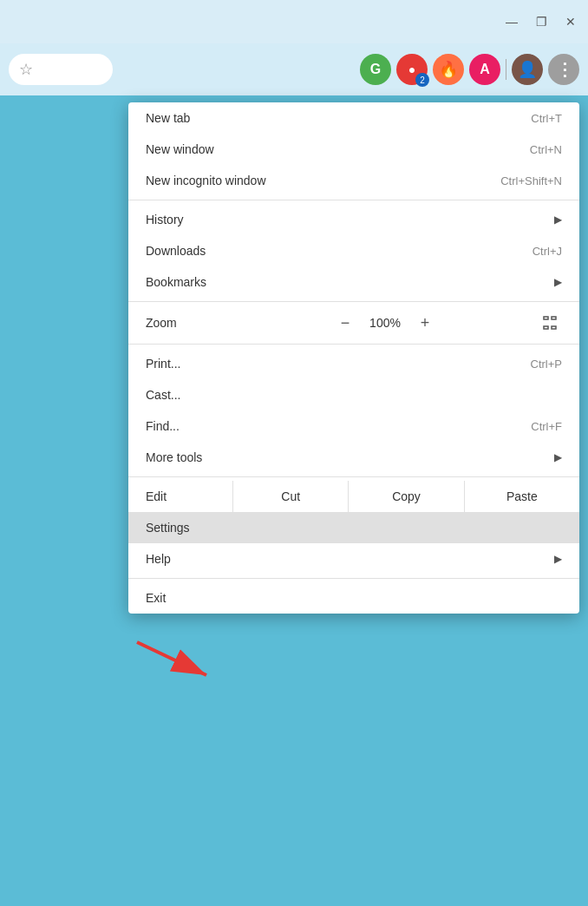 The image size is (588, 906). I want to click on toolbar-icons: G ● 2 🔥 A 👤 ⋮, so click(470, 69).